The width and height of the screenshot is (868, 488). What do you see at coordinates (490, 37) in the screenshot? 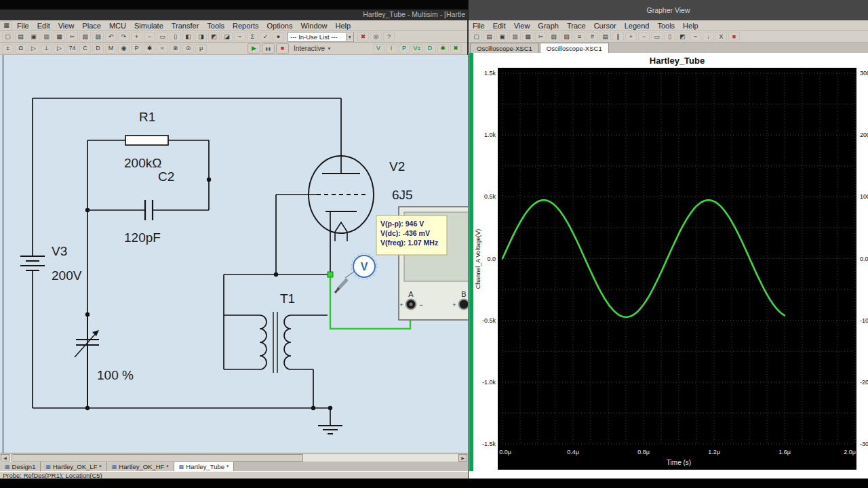
I see `open-icon: ▤` at bounding box center [490, 37].